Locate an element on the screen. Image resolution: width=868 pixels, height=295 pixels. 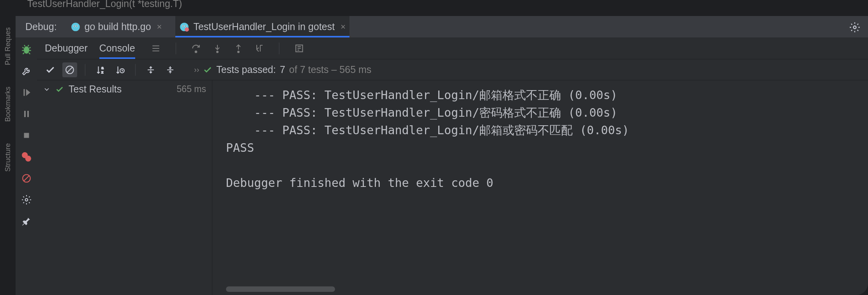
debug-tab-go-build: go build http.go × is located at coordinates (116, 27).